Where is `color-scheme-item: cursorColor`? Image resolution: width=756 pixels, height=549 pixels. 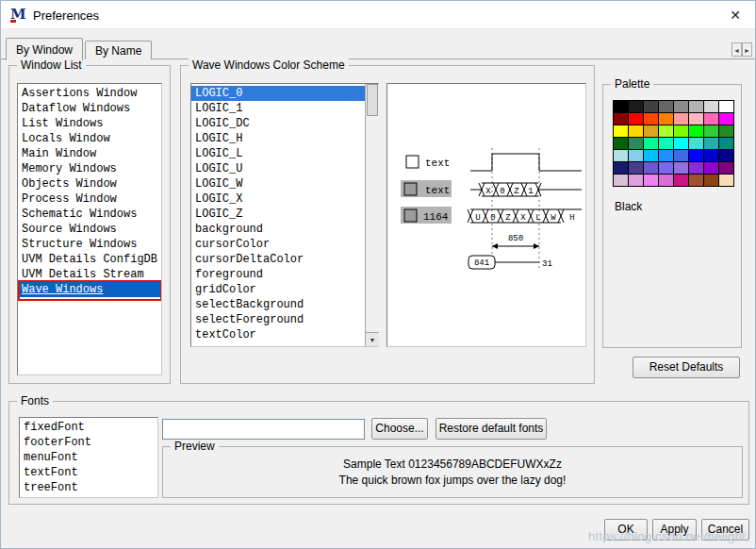
color-scheme-item: cursorColor is located at coordinates (285, 244).